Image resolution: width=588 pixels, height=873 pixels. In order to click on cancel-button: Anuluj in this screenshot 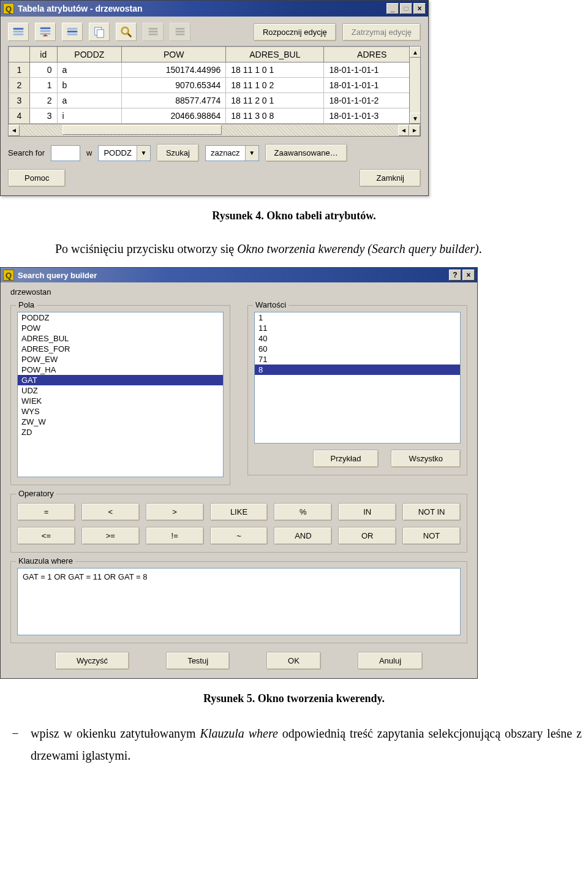, I will do `click(390, 660)`.